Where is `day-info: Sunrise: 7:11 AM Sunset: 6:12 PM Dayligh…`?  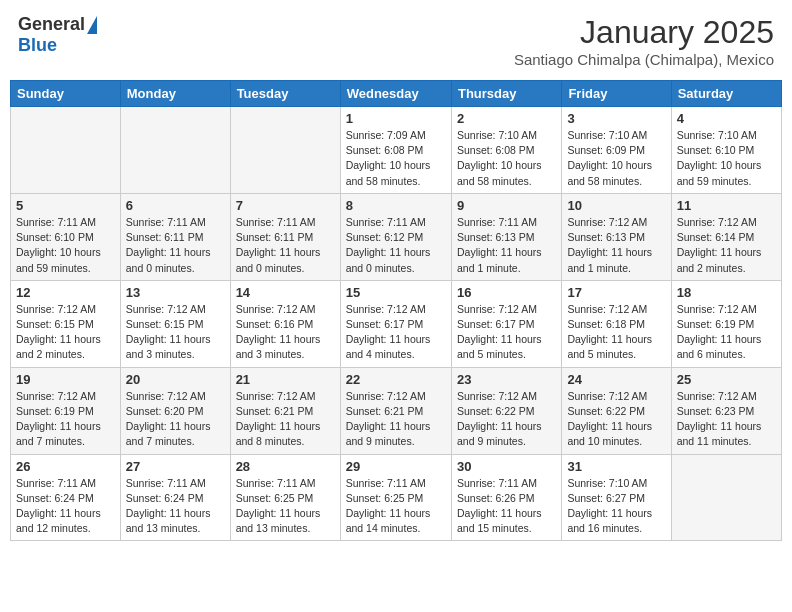
day-info: Sunrise: 7:11 AM Sunset: 6:12 PM Dayligh… is located at coordinates (396, 246).